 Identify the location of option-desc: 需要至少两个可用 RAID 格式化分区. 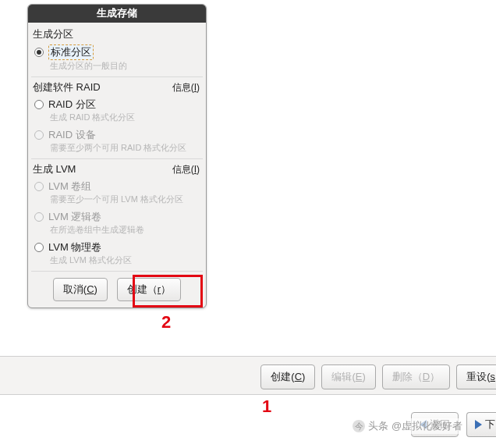
(117, 150).